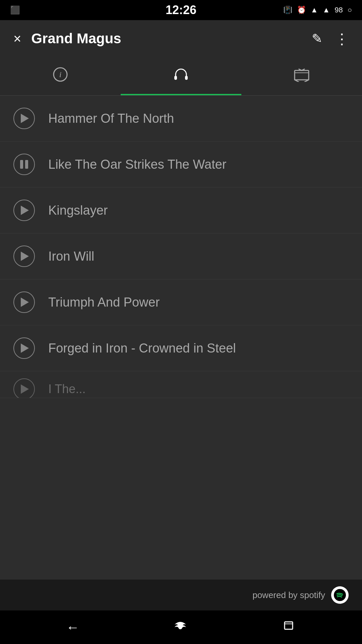 The width and height of the screenshot is (362, 644). I want to click on menu-button, so click(289, 627).